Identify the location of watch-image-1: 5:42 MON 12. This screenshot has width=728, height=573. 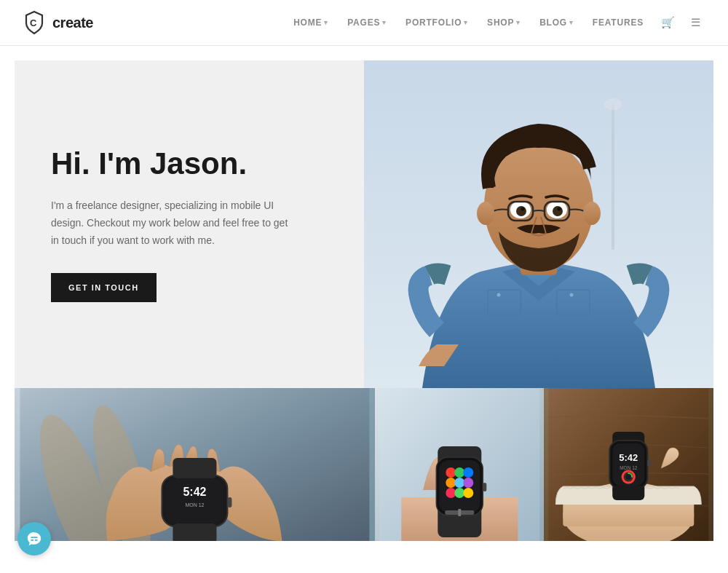
(195, 465).